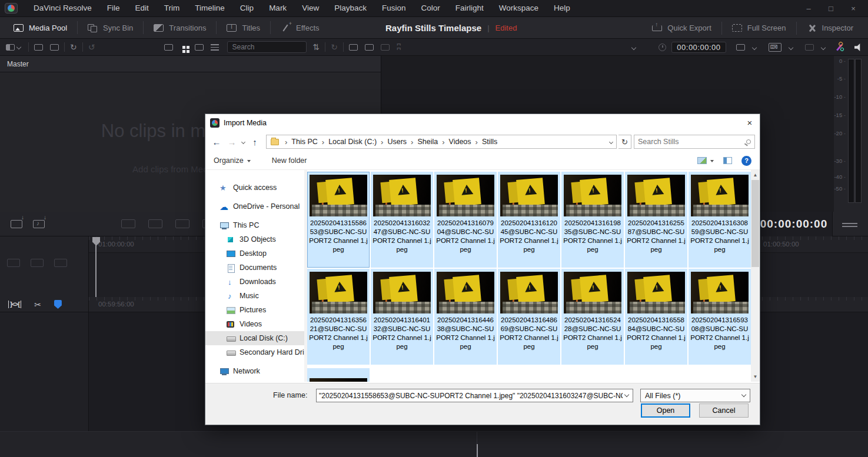 The height and width of the screenshot is (457, 868). I want to click on menu-item: Fusion, so click(394, 8).